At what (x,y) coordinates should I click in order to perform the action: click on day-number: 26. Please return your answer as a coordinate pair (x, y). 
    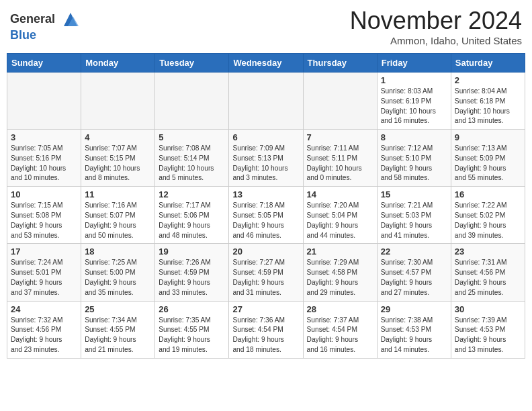
    Looking at the image, I should click on (192, 309).